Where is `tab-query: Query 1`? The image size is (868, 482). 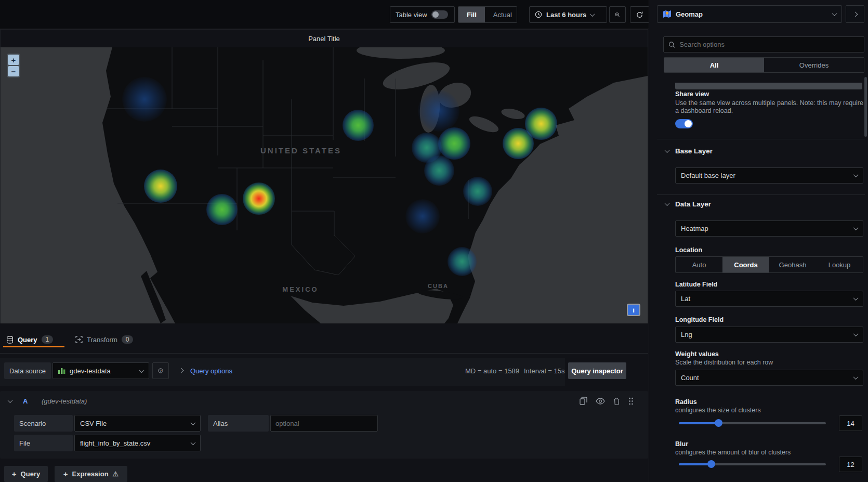 tab-query: Query 1 is located at coordinates (30, 340).